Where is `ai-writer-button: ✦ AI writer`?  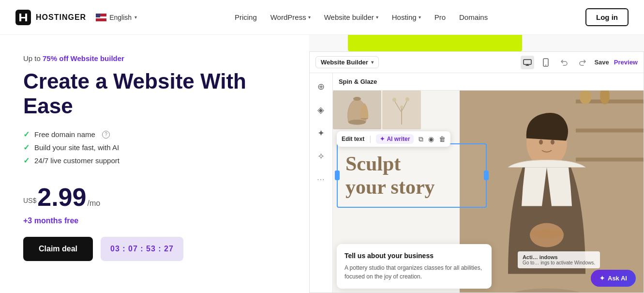
ai-writer-button: ✦ AI writer is located at coordinates (395, 139).